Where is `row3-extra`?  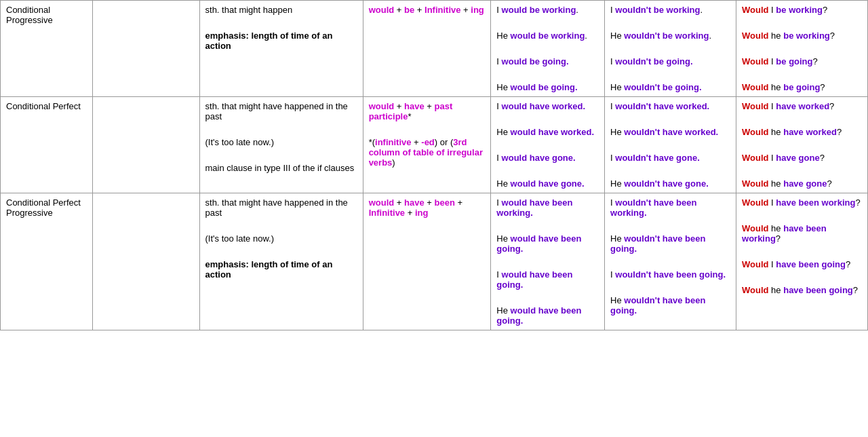 row3-extra is located at coordinates (146, 262).